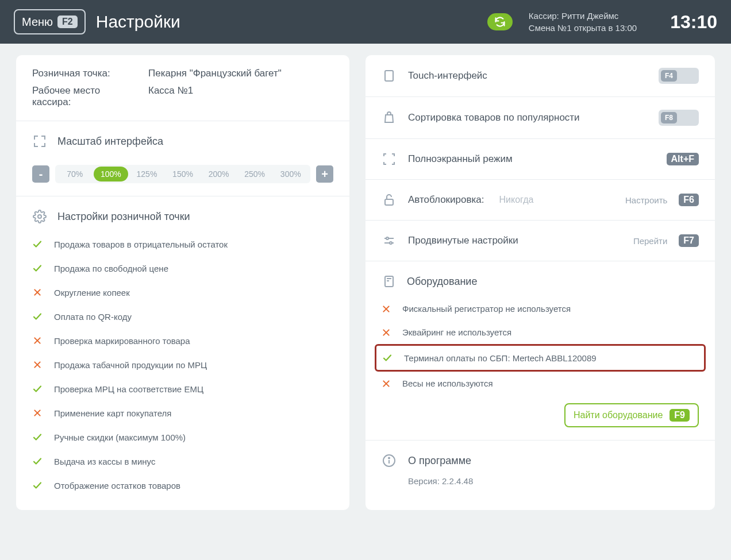 The width and height of the screenshot is (731, 560). What do you see at coordinates (183, 461) in the screenshot?
I see `retail-setting-item: Выдача из кассы в минус` at bounding box center [183, 461].